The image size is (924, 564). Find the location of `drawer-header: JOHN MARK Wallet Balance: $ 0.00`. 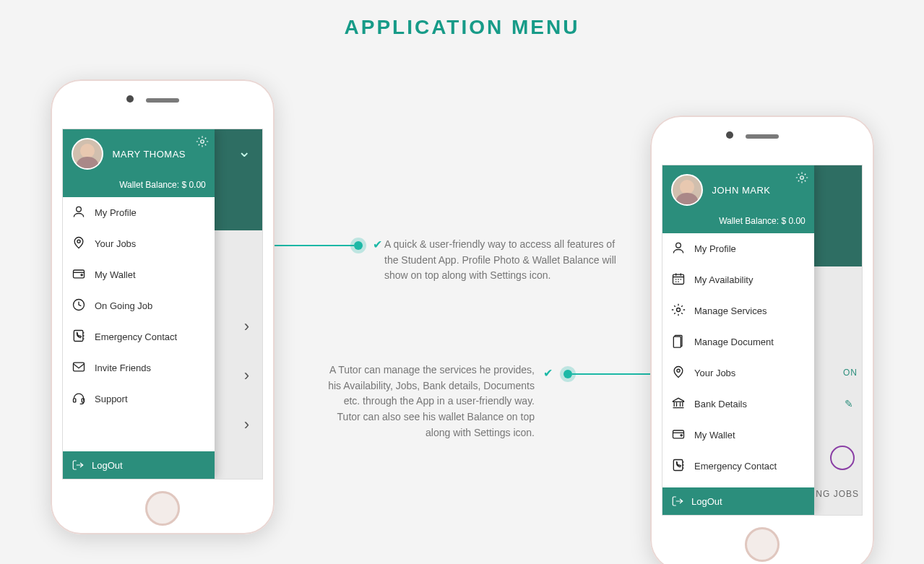

drawer-header: JOHN MARK Wallet Balance: $ 0.00 is located at coordinates (738, 199).